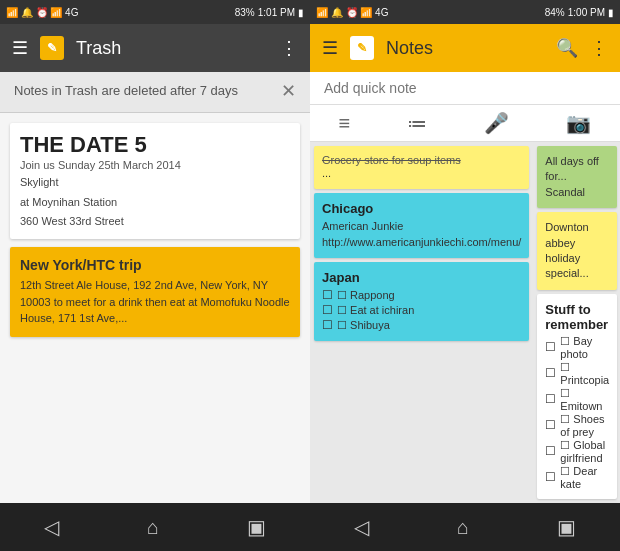  Describe the element at coordinates (362, 48) in the screenshot. I see `app-icon-symbol-right: ✎` at that location.